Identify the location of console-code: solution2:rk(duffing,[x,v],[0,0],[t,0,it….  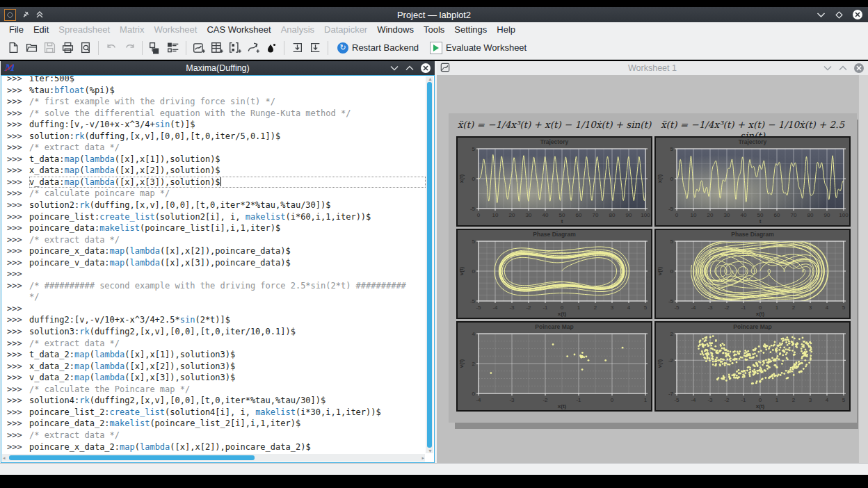
(227, 206).